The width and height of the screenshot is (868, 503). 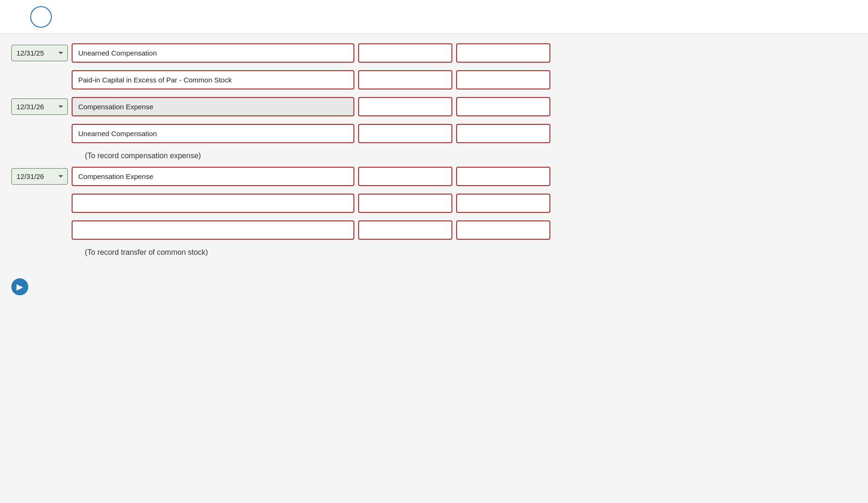 I want to click on note-text: (To record transfer of common stock), so click(x=146, y=252).